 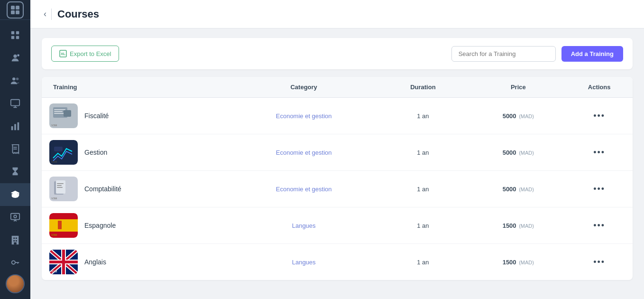 What do you see at coordinates (15, 240) in the screenshot?
I see `sidebar-item-building` at bounding box center [15, 240].